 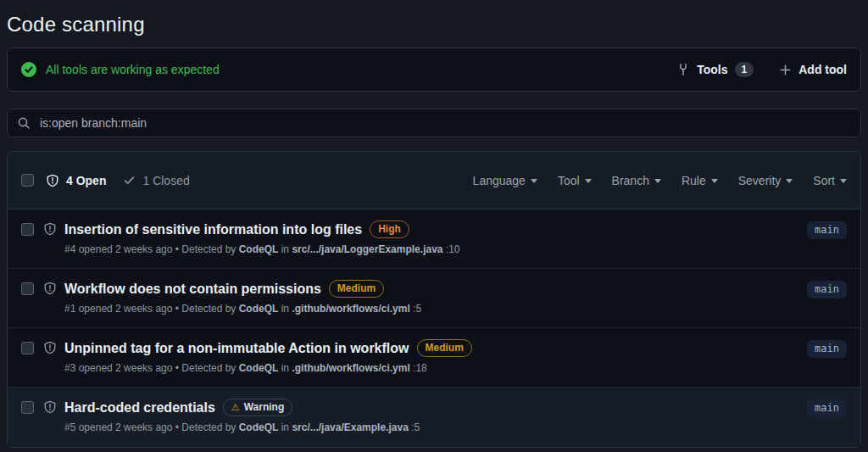 What do you see at coordinates (120, 70) in the screenshot?
I see `banner-status: All tools are working as expected` at bounding box center [120, 70].